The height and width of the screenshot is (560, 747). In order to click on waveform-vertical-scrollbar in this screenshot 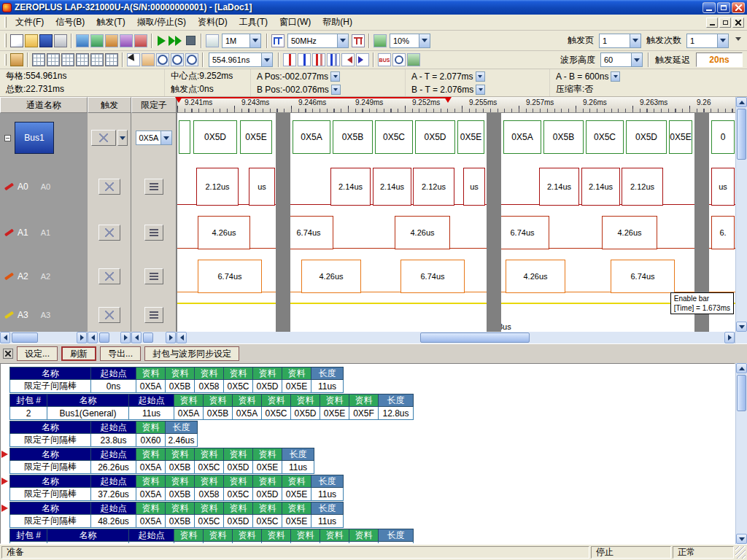, I will do `click(741, 214)`.